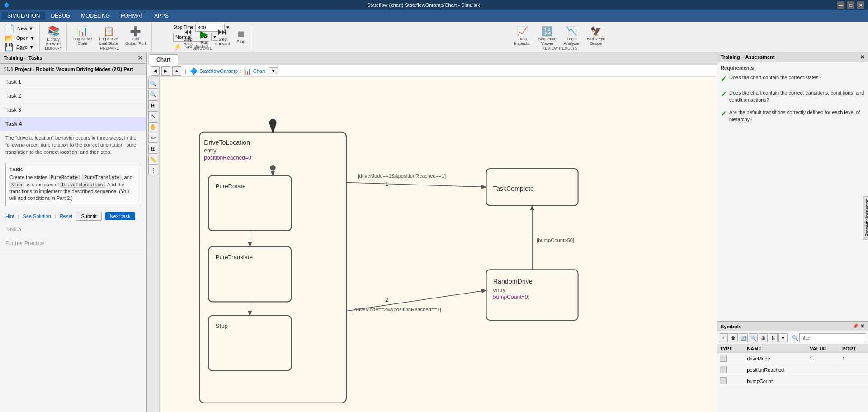  Describe the element at coordinates (53, 48) in the screenshot. I see `library-section-label: LIBRARY` at that location.